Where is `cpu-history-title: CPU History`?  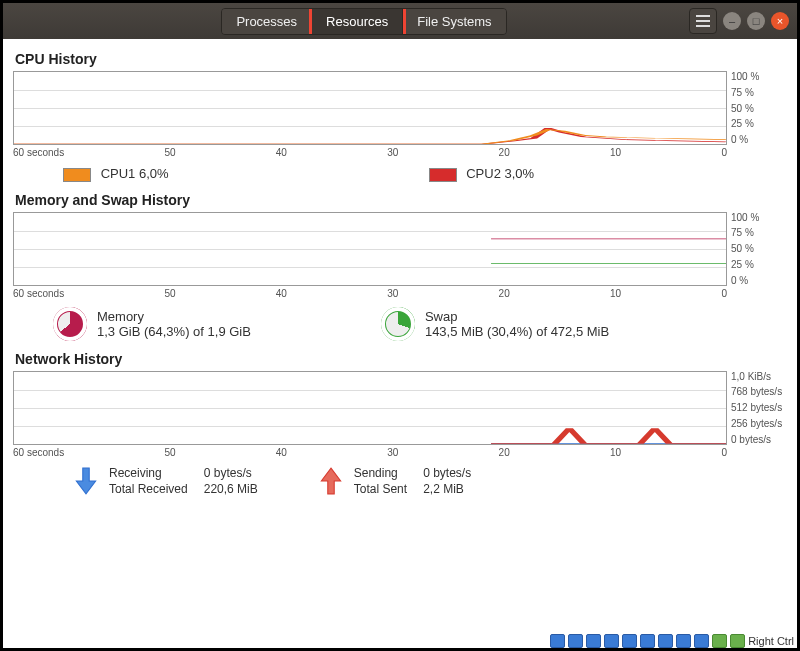
cpu-history-title: CPU History is located at coordinates (401, 59).